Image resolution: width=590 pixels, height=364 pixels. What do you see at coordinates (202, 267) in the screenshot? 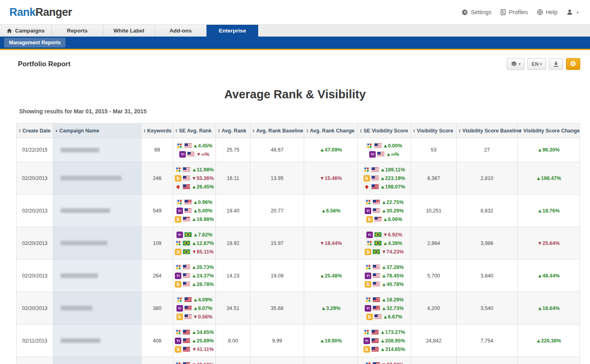
I see `change-value: ▲20.73%` at bounding box center [202, 267].